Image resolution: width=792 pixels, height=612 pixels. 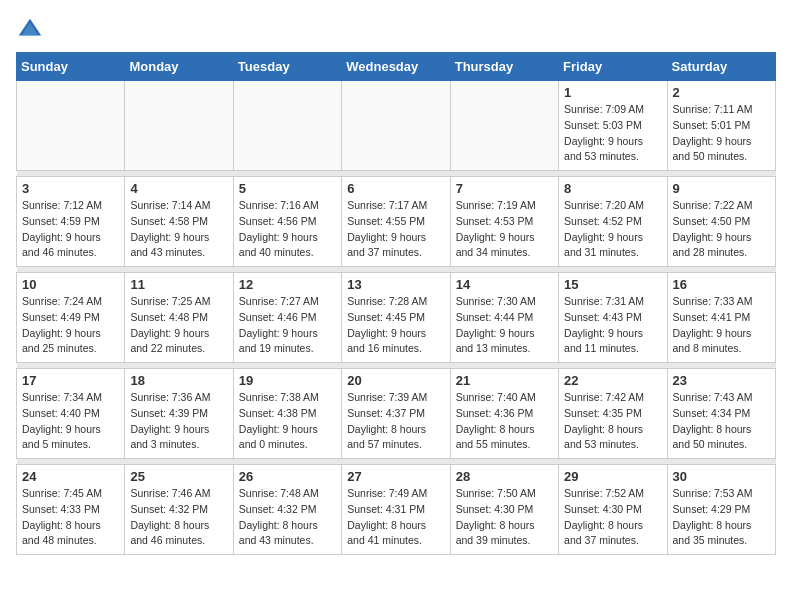 What do you see at coordinates (288, 422) in the screenshot?
I see `day-info: Sunrise: 7:38 AMSunset: 4:38 PMDaylight:…` at bounding box center [288, 422].